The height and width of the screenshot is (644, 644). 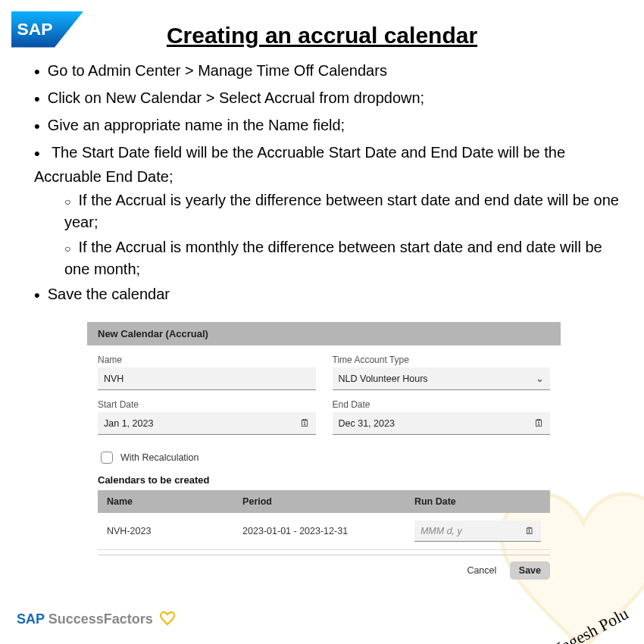 What do you see at coordinates (477, 502) in the screenshot?
I see `th-rundate: Run Date` at bounding box center [477, 502].